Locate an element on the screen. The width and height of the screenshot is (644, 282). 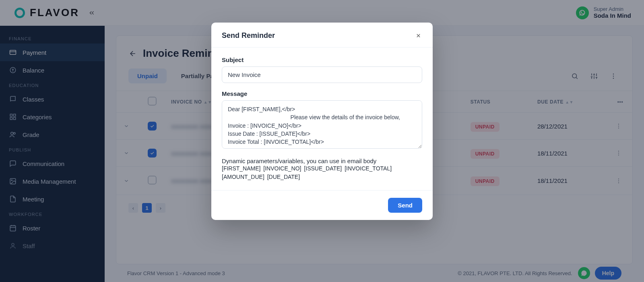
message-textarea is located at coordinates (322, 124).